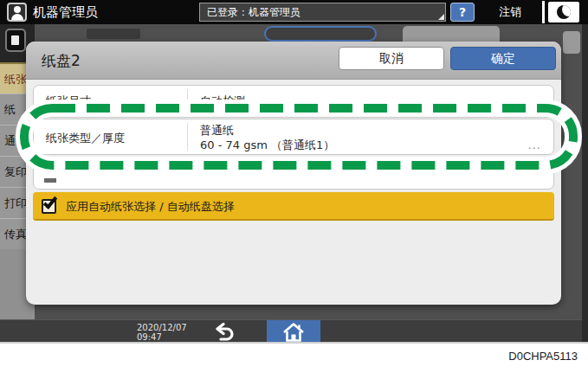 The height and width of the screenshot is (373, 588). Describe the element at coordinates (442, 17) in the screenshot. I see `dropdown-corner-icon` at that location.